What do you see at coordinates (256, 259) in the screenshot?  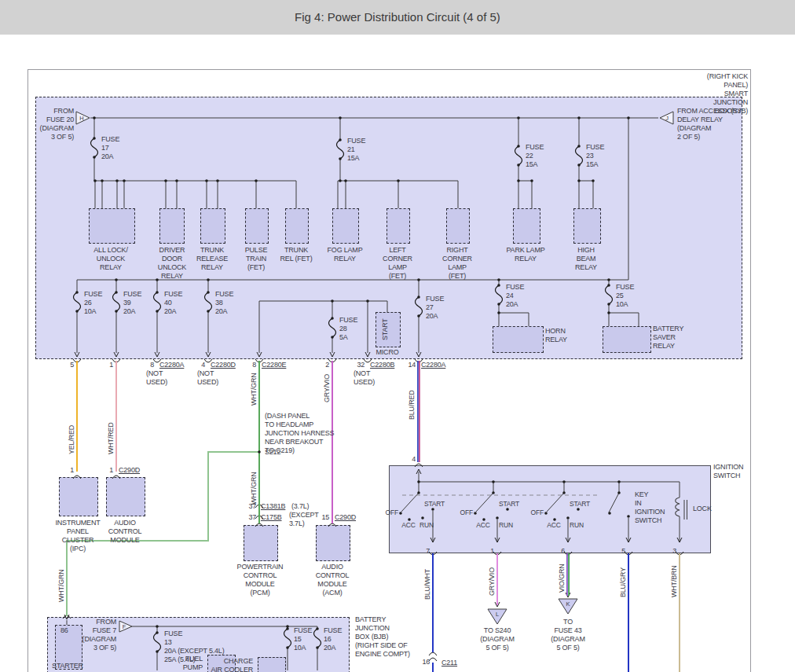 I see `pulse-train-fet-label: PULSE TRAIN (FET)` at bounding box center [256, 259].